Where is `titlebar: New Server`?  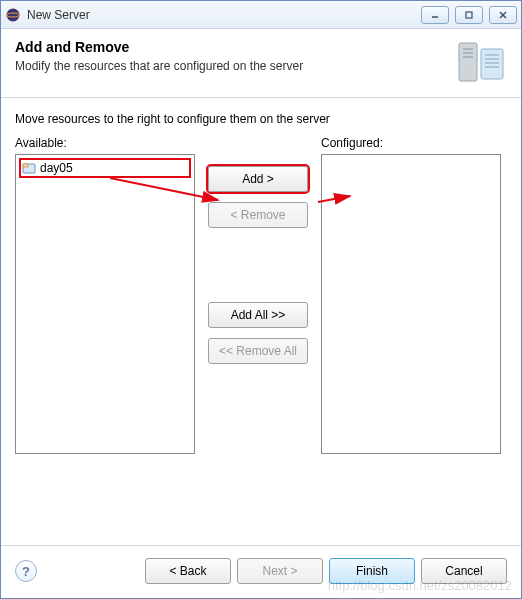 titlebar: New Server is located at coordinates (261, 15).